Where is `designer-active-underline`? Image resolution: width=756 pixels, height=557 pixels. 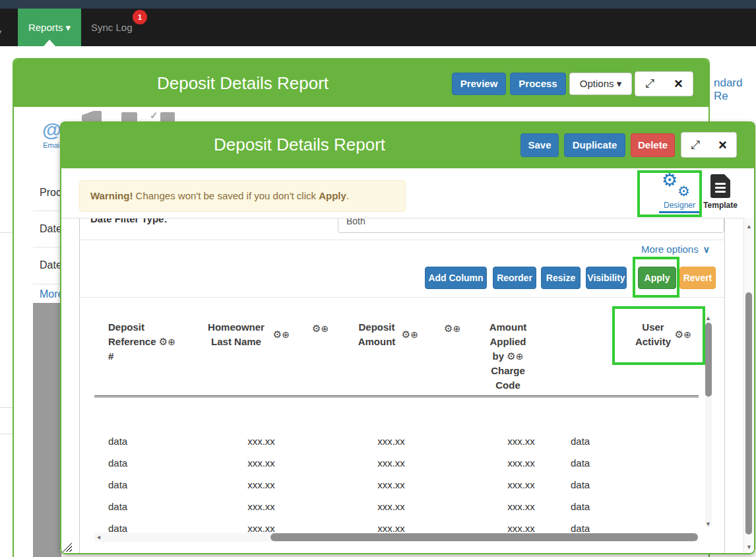
designer-active-underline is located at coordinates (679, 213).